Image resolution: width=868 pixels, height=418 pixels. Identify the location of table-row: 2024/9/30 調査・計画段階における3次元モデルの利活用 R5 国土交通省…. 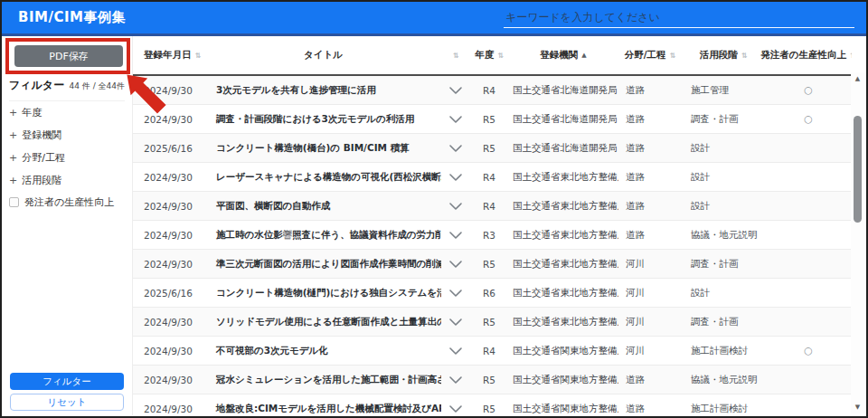
(492, 119).